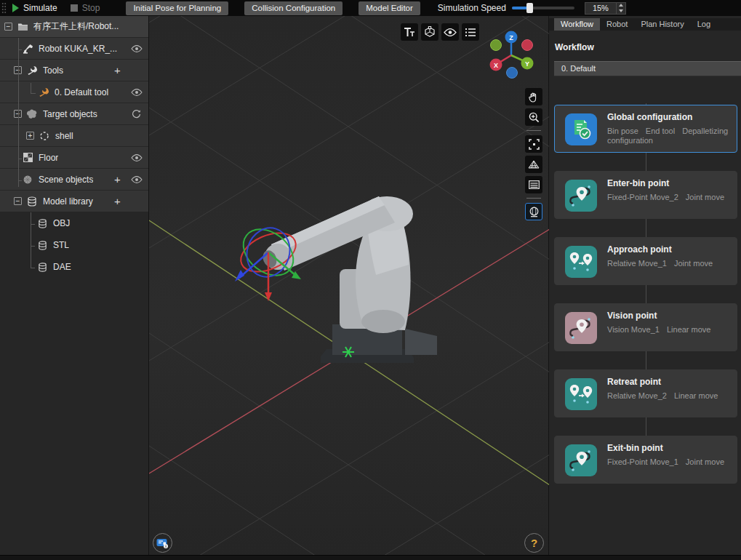 The image size is (741, 560). I want to click on add-scene-object-button: +, so click(118, 179).